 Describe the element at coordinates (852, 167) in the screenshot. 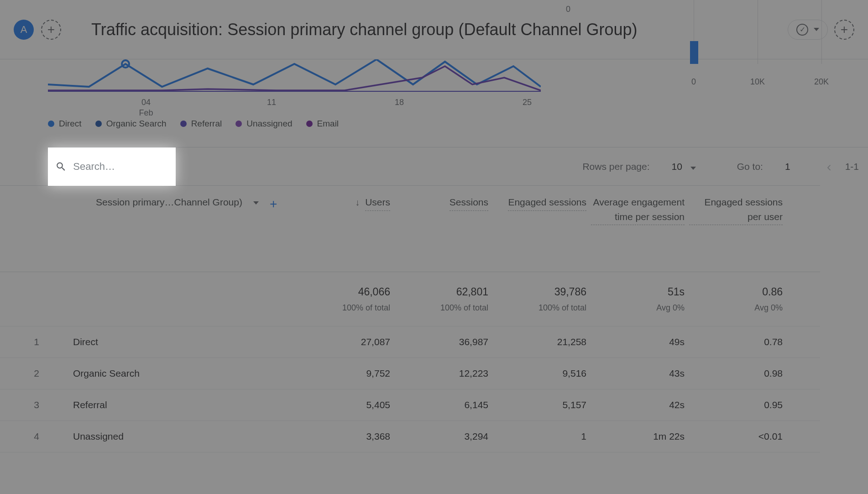

I see `page-range: 1-1` at that location.